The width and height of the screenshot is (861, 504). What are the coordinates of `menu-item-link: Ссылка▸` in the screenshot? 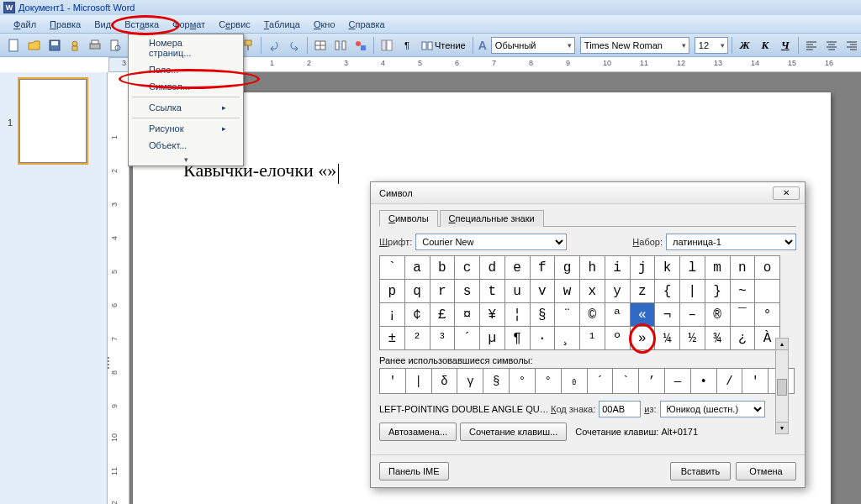 It's located at (186, 108).